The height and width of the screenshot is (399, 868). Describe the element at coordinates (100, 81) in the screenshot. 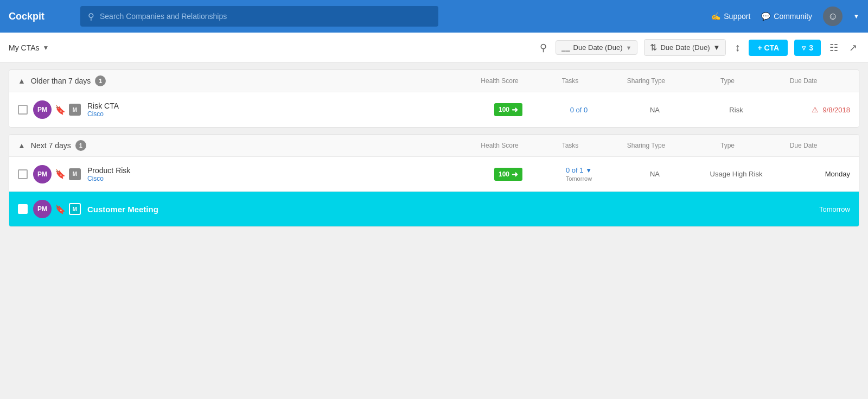

I see `group1-count: 1` at that location.